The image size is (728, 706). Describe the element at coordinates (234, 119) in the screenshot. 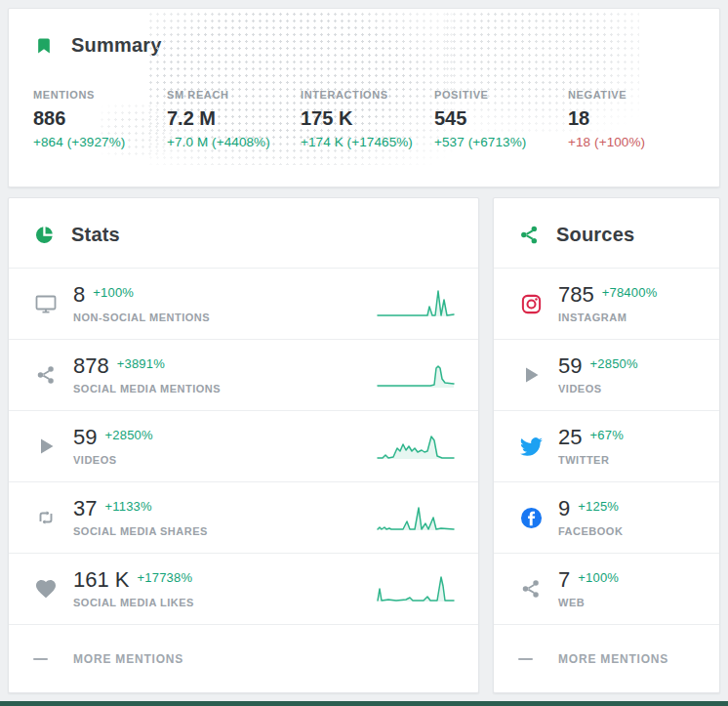

I see `metric-value: 7.2 M` at that location.